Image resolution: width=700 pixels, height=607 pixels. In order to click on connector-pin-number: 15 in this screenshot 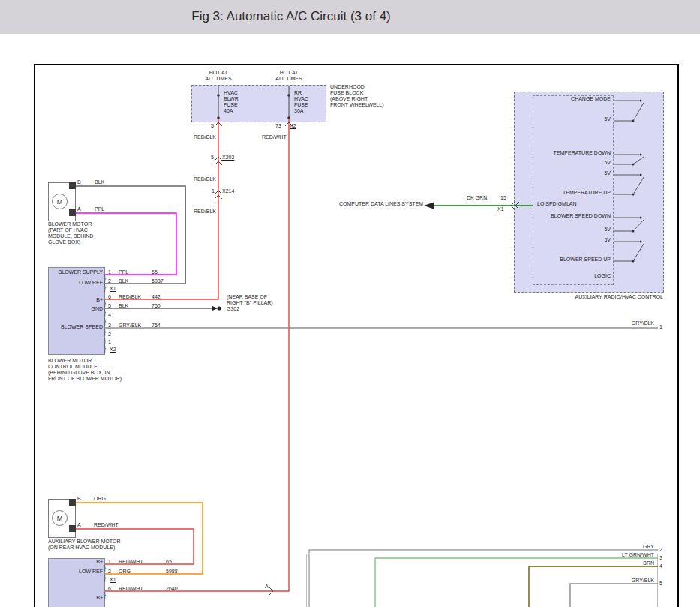, I will do `click(503, 198)`.